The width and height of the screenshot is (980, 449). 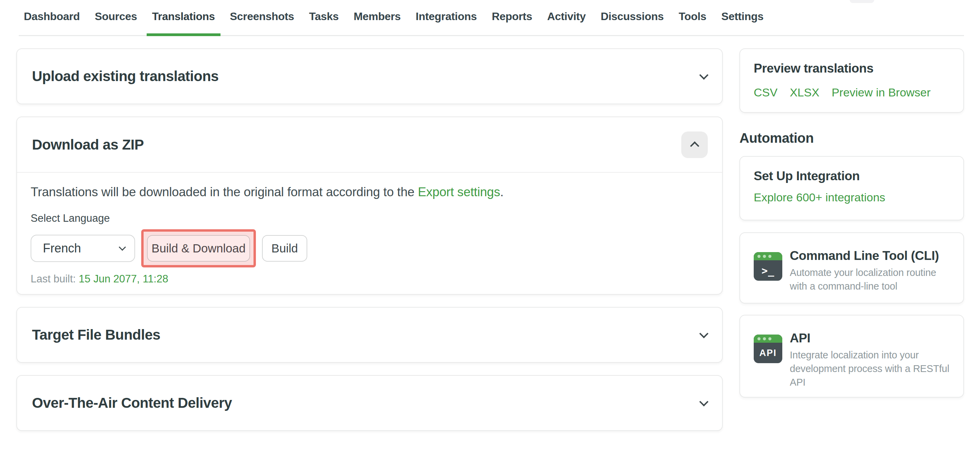 What do you see at coordinates (768, 353) in the screenshot?
I see `api-glyph: API` at bounding box center [768, 353].